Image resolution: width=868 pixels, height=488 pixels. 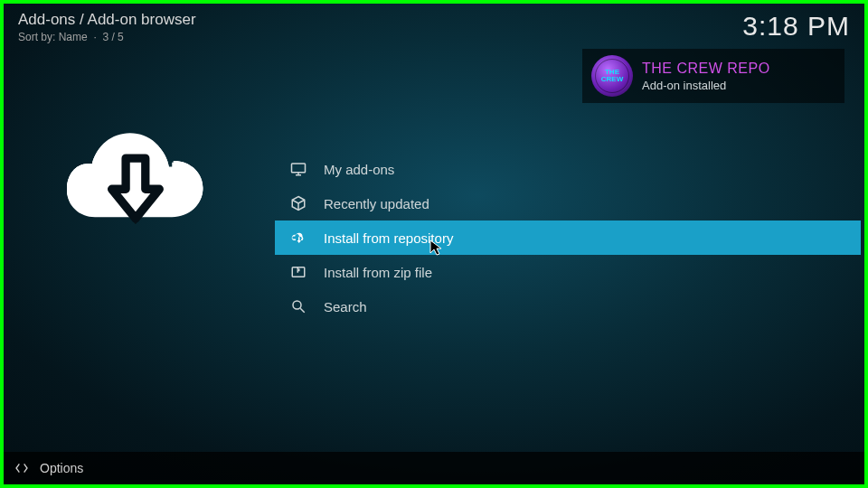 I want to click on menu-item-label: Install from zip file, so click(x=378, y=273).